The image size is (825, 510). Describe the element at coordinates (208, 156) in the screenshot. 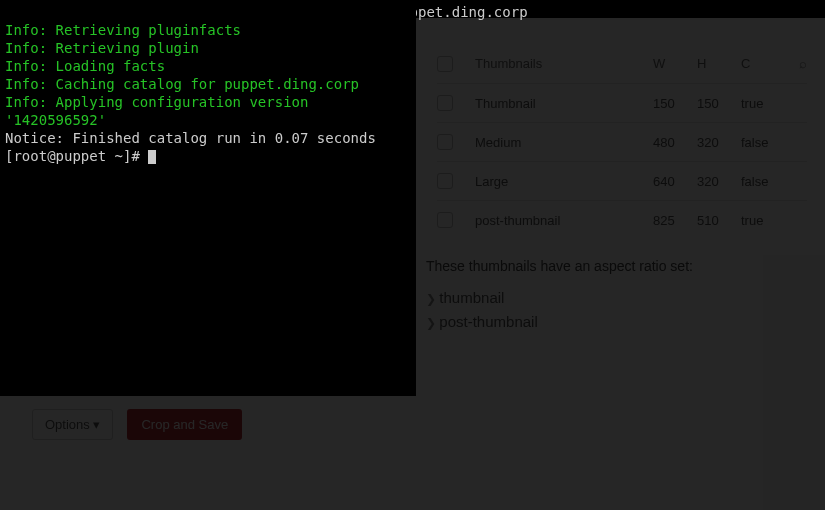

I see `terminal-prompt-line: [root@puppet ~]#` at that location.